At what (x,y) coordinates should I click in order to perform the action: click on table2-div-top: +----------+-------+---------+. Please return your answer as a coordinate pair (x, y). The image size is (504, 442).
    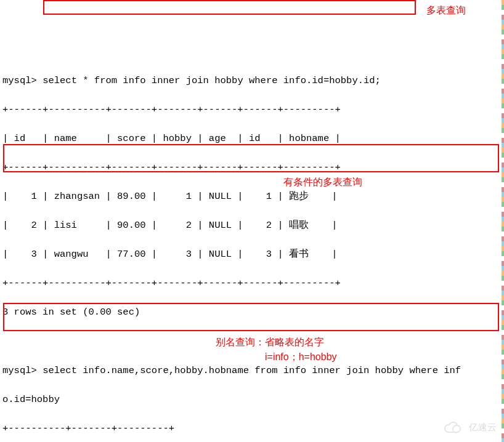
    Looking at the image, I should click on (253, 429).